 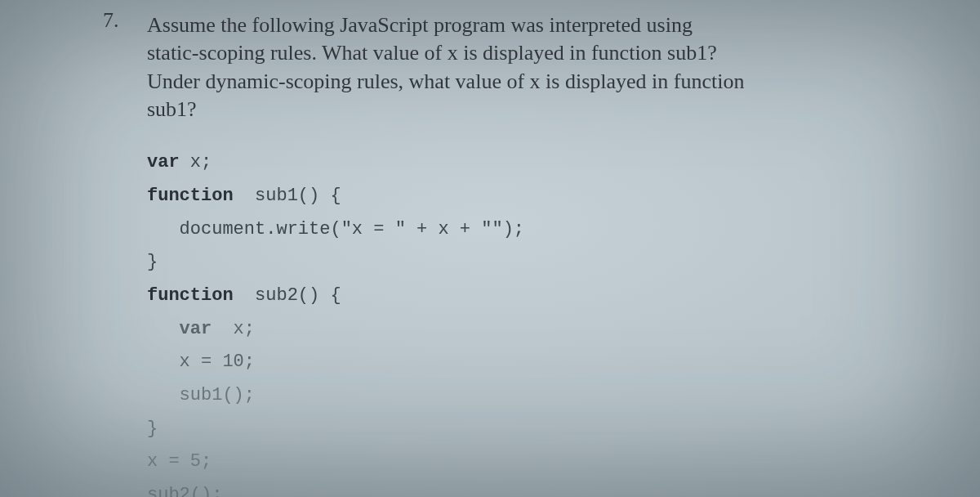 What do you see at coordinates (111, 20) in the screenshot?
I see `question-number: 7.` at bounding box center [111, 20].